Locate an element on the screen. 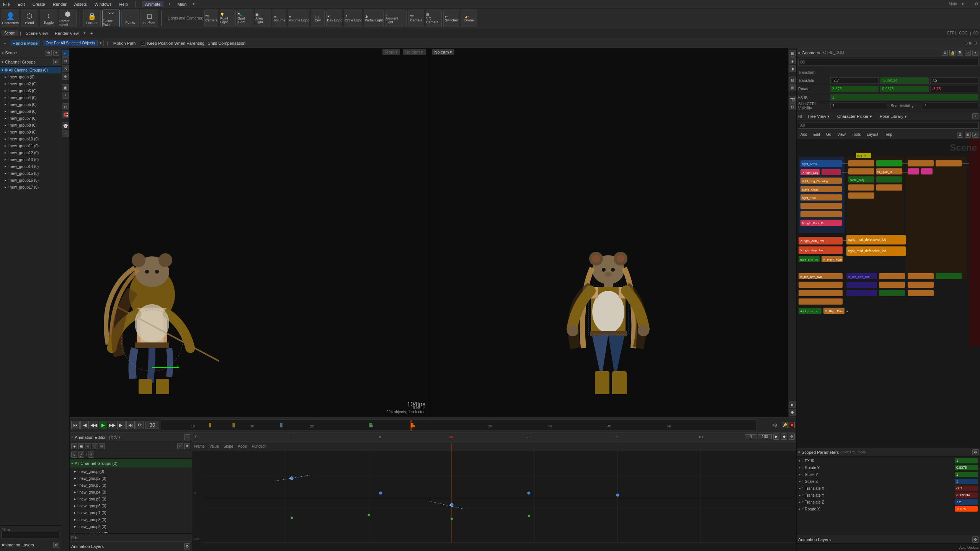 This screenshot has width=980, height=551. ge-key2: ▣ is located at coordinates (81, 446).